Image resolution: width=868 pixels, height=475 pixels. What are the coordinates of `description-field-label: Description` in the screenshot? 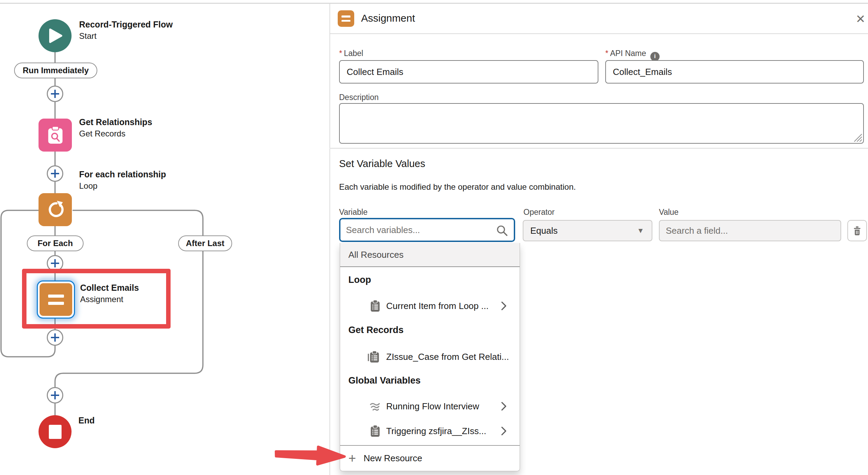 It's located at (359, 98).